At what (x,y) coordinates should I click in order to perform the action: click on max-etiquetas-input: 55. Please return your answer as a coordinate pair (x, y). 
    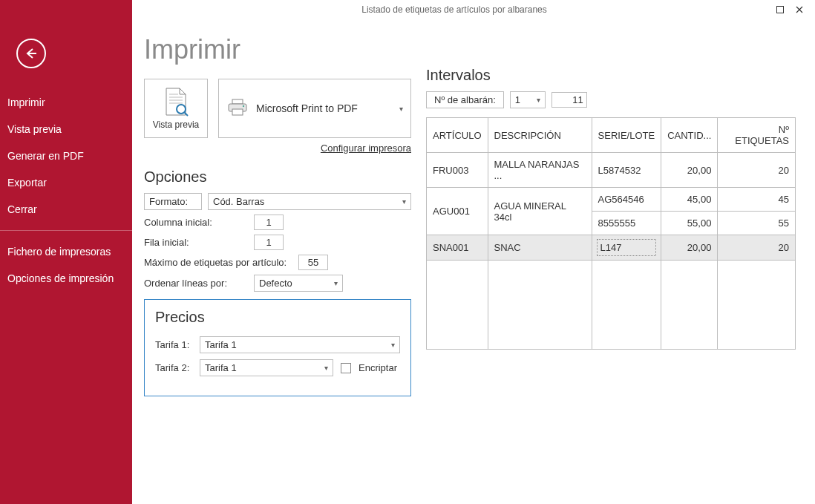
    Looking at the image, I should click on (313, 263).